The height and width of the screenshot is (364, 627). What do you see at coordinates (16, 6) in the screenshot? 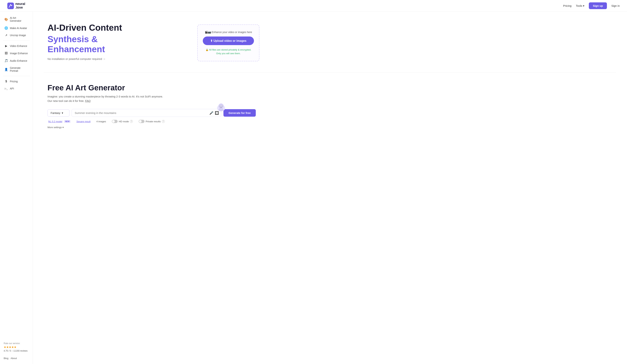
I see `logo: neural .love` at bounding box center [16, 6].